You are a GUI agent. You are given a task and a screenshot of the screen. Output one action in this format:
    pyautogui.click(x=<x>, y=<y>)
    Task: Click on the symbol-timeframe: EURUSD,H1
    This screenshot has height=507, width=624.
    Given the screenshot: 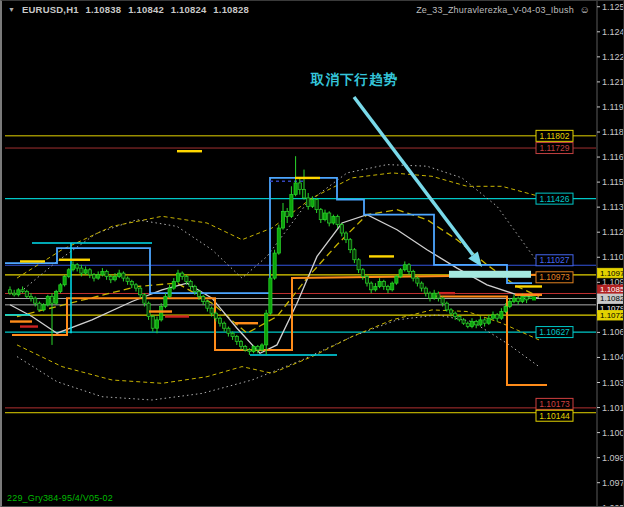 What is the action you would take?
    pyautogui.click(x=50, y=10)
    